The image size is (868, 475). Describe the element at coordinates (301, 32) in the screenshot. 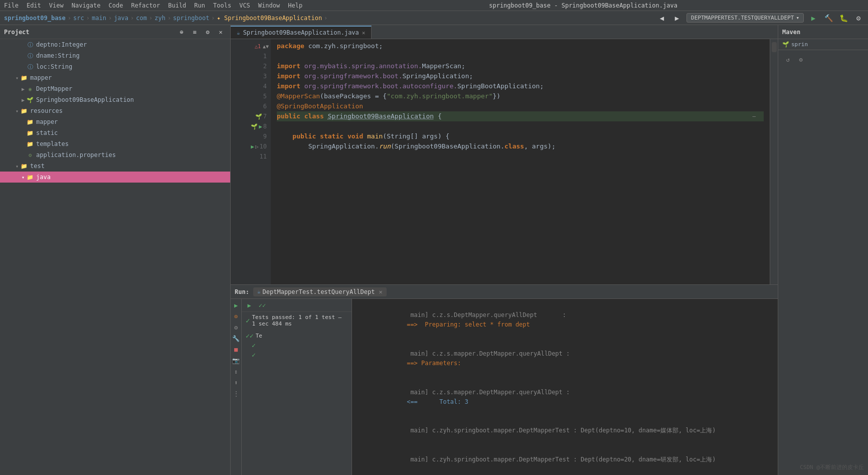

I see `editor-tab-springboot-app: ☕ Springboot09BaseApplication.java ✕` at that location.